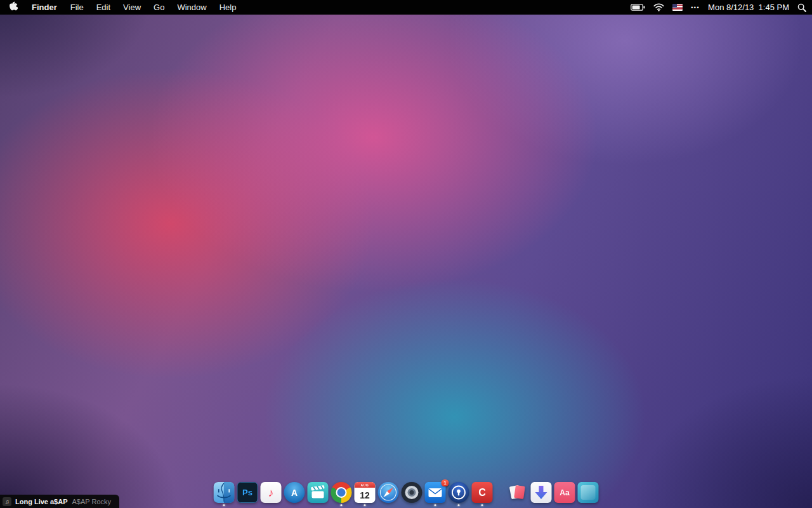 The width and height of the screenshot is (812, 508). What do you see at coordinates (341, 494) in the screenshot?
I see `dock-icon-chrome` at bounding box center [341, 494].